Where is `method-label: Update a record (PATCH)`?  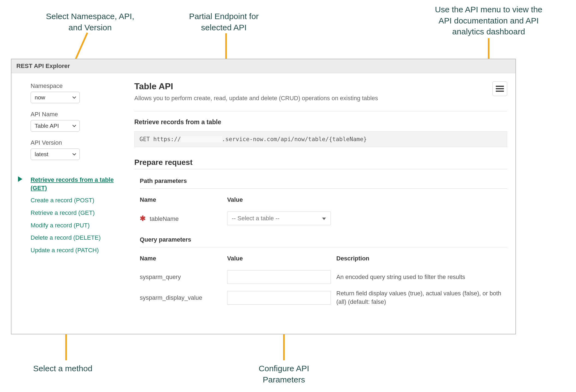 method-label: Update a record (PATCH) is located at coordinates (65, 250).